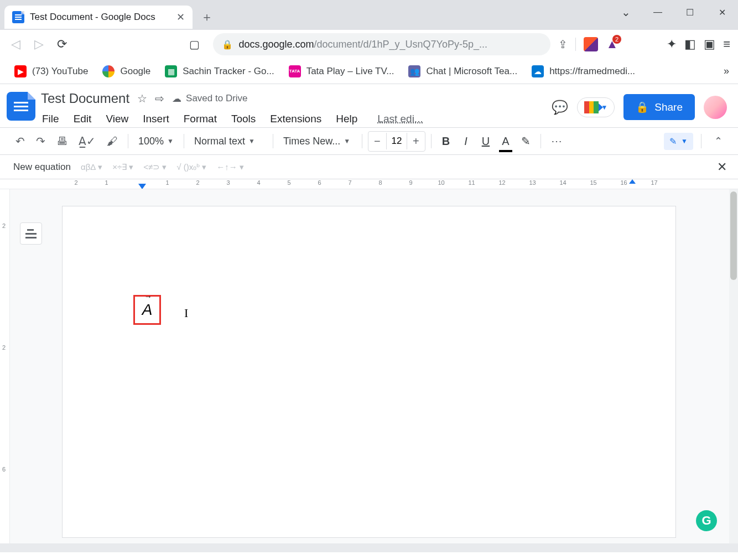 The width and height of the screenshot is (738, 560). Describe the element at coordinates (414, 71) in the screenshot. I see `teams-icon: 👥` at that location.